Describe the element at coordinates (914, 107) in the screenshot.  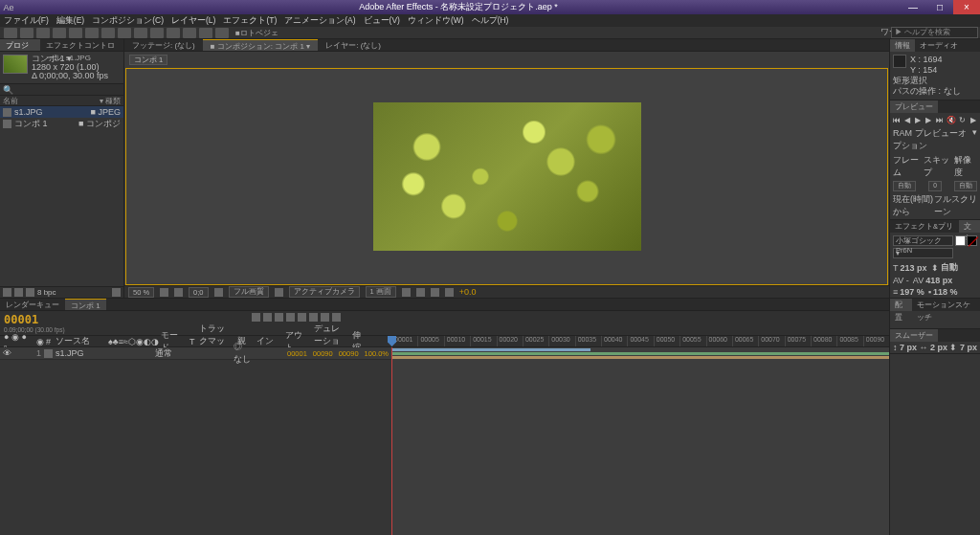
I see `tab-preview: プレビュー` at that location.